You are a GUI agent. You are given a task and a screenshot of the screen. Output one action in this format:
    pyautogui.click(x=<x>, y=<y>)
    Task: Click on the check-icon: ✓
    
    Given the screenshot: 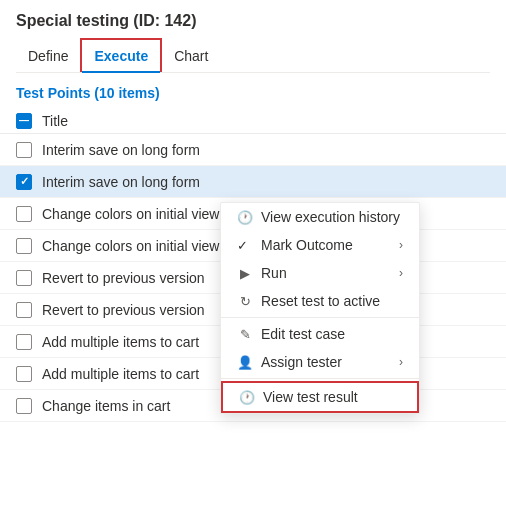 What is the action you would take?
    pyautogui.click(x=245, y=246)
    